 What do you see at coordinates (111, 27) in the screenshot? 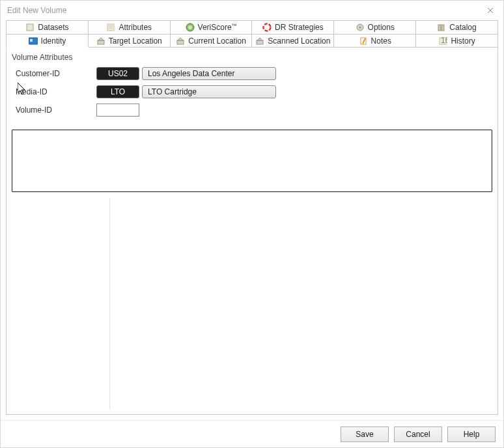
I see `attributes-icon` at bounding box center [111, 27].